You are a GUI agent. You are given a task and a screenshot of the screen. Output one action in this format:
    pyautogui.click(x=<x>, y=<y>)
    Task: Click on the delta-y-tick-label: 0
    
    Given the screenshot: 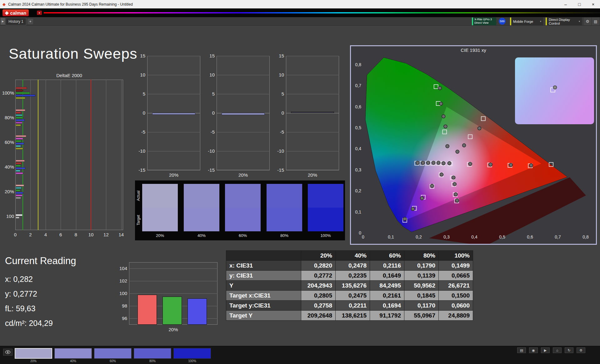 What is the action you would take?
    pyautogui.click(x=138, y=113)
    